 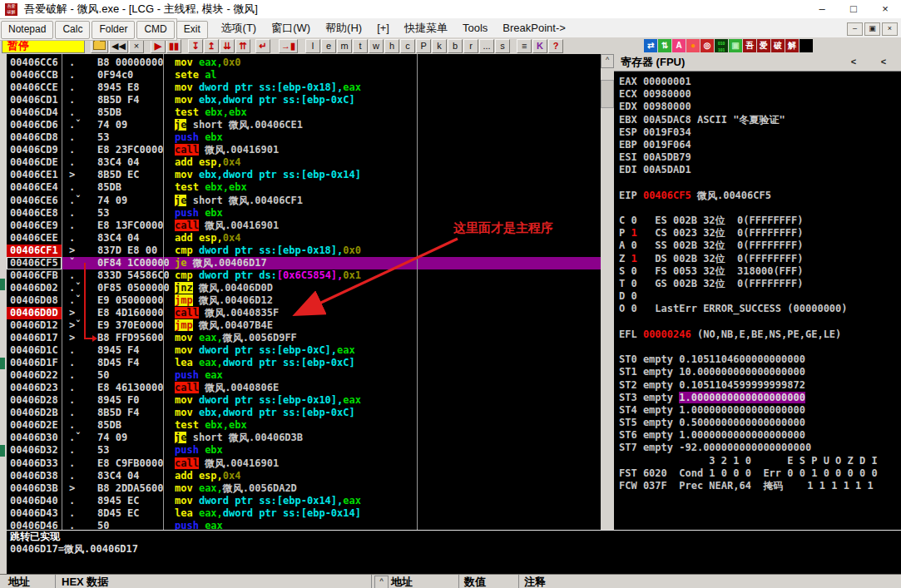 I want to click on plugin-icon-▣: ▣, so click(x=735, y=46).